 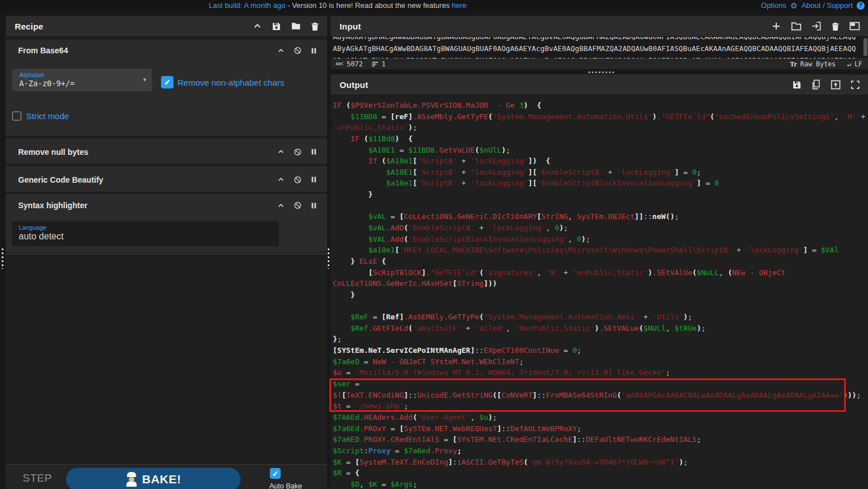 What do you see at coordinates (600, 139) in the screenshot?
I see `code-line: IF ($11Bd8) {` at bounding box center [600, 139].